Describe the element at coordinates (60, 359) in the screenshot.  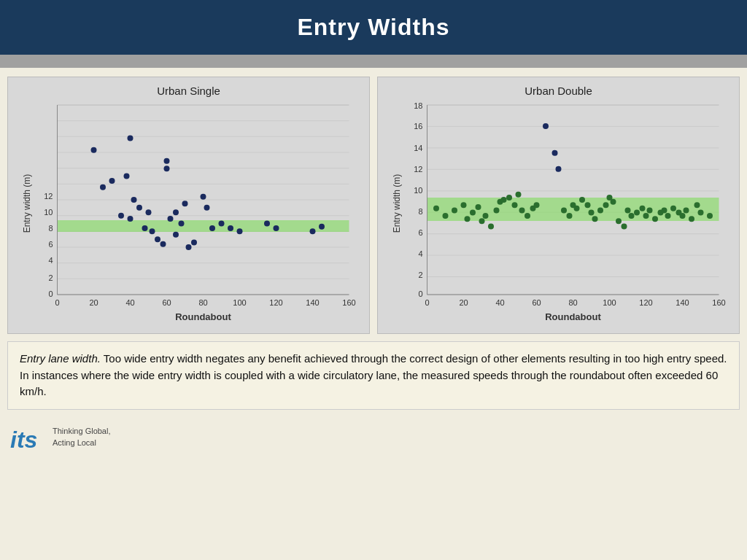
I see `description-italic: Entry lane width.` at that location.